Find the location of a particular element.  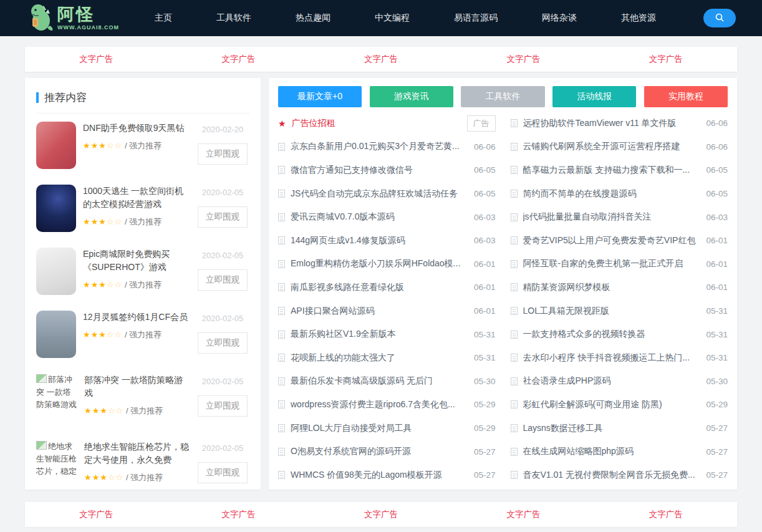

nav-item: 易语言源码 is located at coordinates (476, 18).